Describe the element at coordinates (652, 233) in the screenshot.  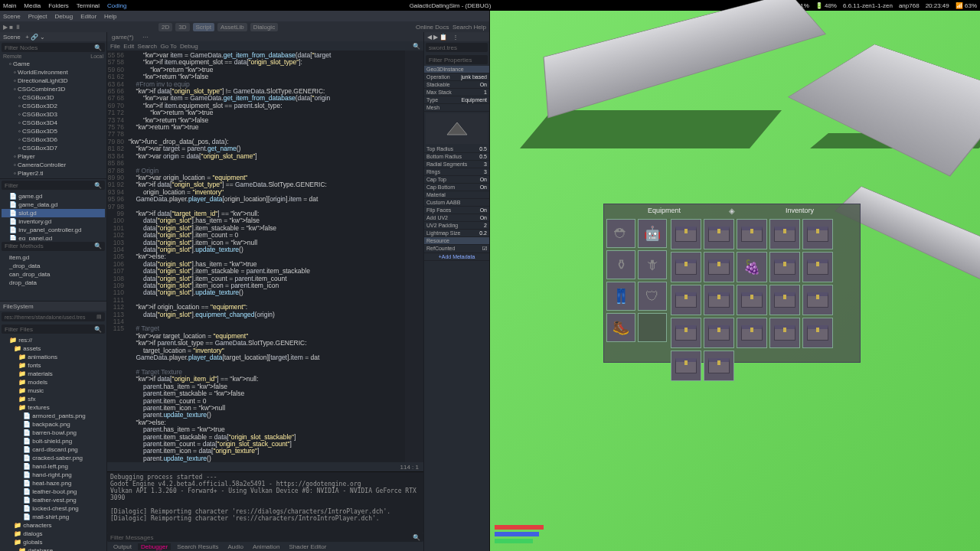
I see `equip-slot: 🤖` at that location.